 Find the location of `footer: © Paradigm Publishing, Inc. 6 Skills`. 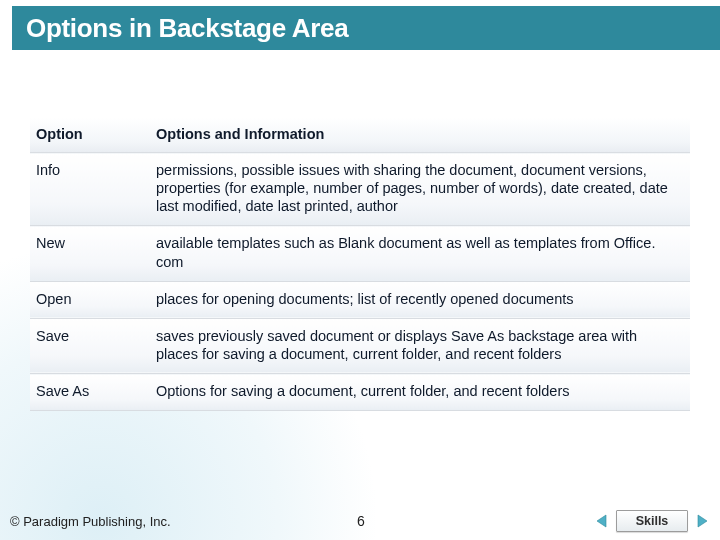

footer: © Paradigm Publishing, Inc. 6 Skills is located at coordinates (361, 521).